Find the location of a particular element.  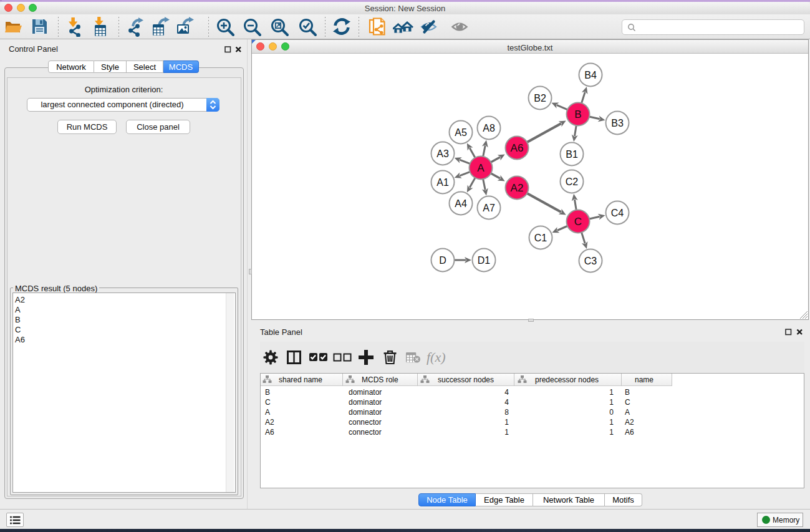

svg-text: B2 is located at coordinates (540, 99).